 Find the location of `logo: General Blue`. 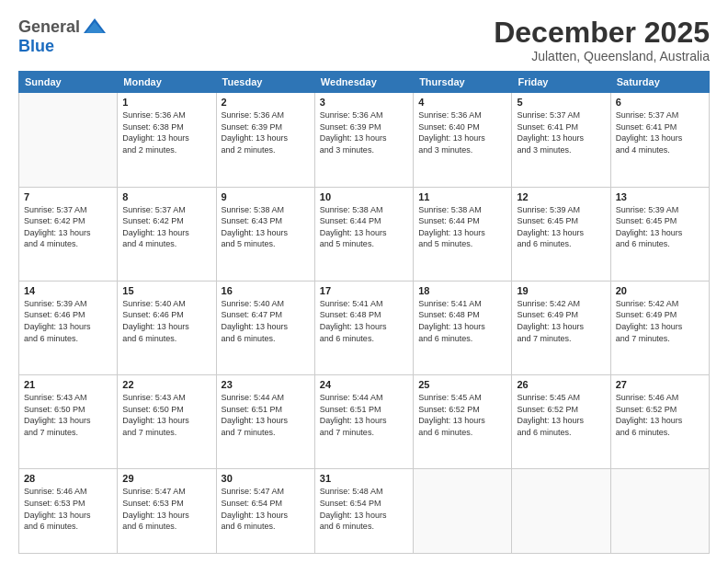

logo: General Blue is located at coordinates (63, 37).